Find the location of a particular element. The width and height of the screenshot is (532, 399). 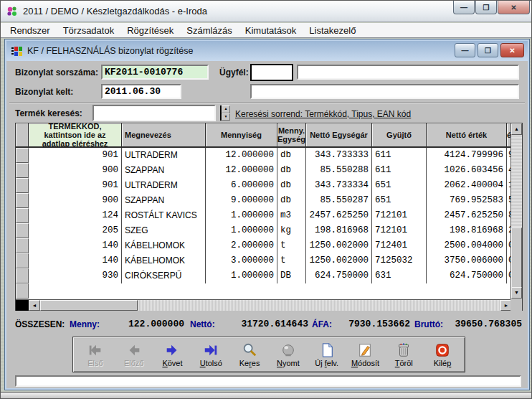

cell-egysegar: 624.750000 is located at coordinates (339, 276).